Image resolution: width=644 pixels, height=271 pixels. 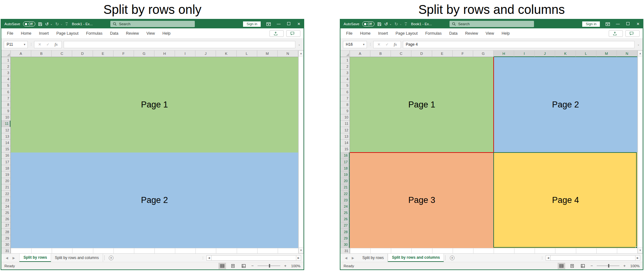 What do you see at coordinates (10, 33) in the screenshot?
I see `menu-item-file: File` at bounding box center [10, 33].